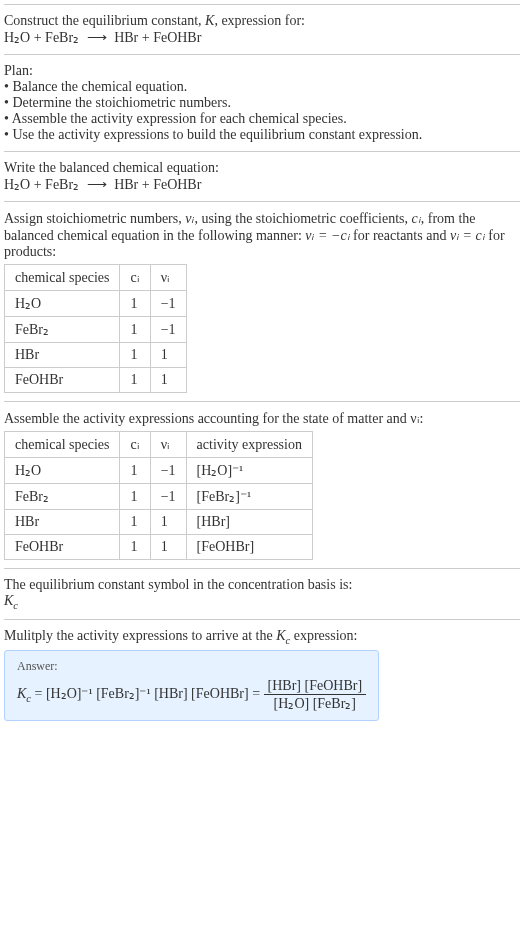  Describe the element at coordinates (315, 695) in the screenshot. I see `fraction: [HBr] [FeOHBr] [H₂O] [FeBr₂]` at that location.